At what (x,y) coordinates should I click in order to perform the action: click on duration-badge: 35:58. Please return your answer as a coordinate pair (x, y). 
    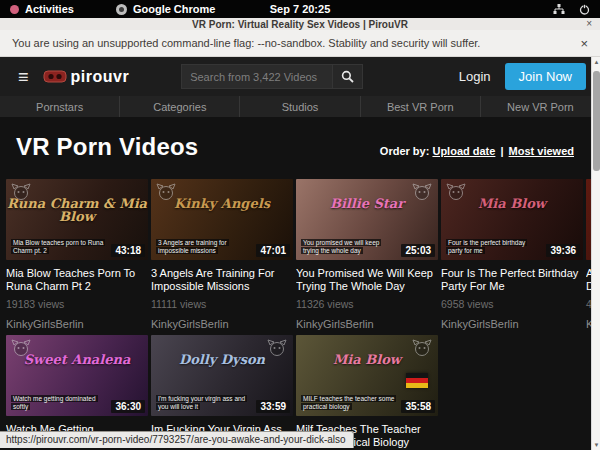
    Looking at the image, I should click on (418, 406).